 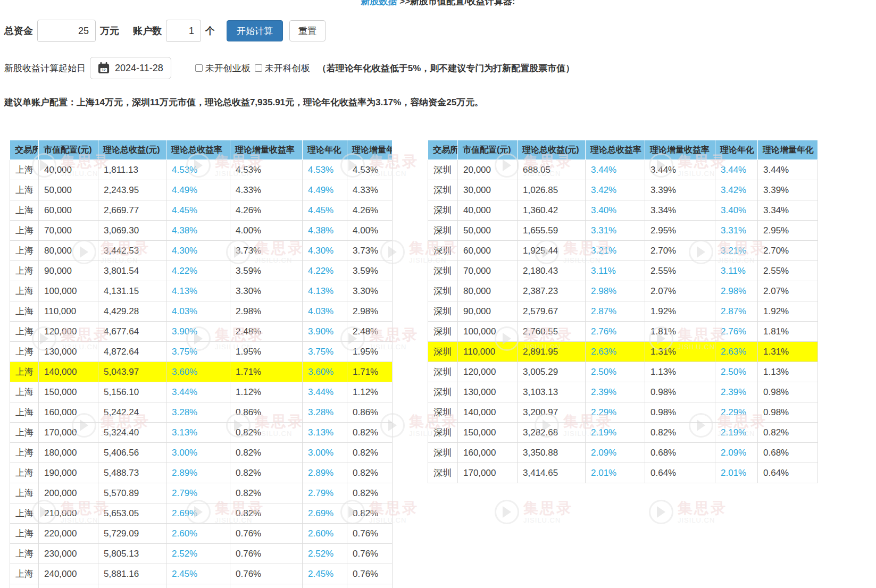 I want to click on annualized-link: 2.19%, so click(x=737, y=433).